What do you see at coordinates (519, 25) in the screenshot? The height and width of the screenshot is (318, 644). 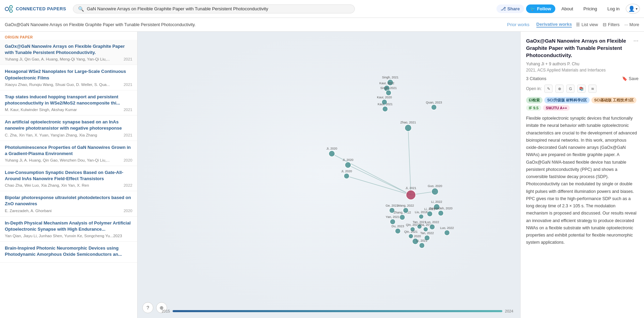 I see `prior-works-tab: Prior works` at bounding box center [519, 25].